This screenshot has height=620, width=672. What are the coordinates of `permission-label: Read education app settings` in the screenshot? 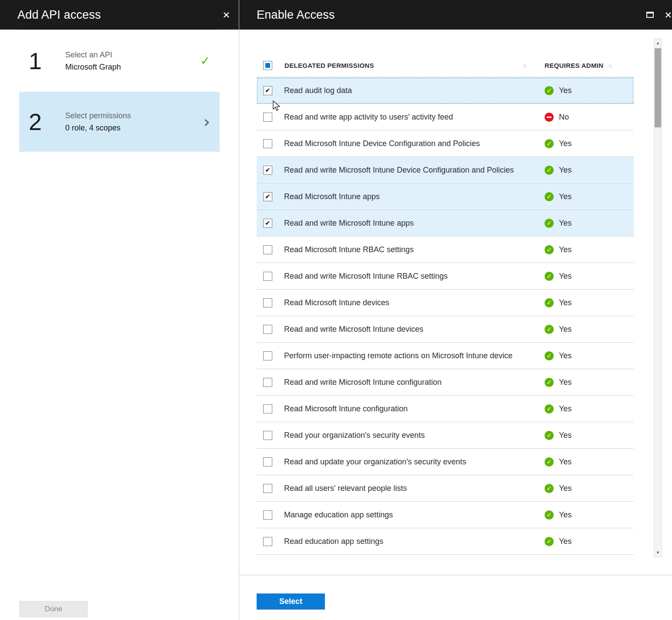 It's located at (414, 542).